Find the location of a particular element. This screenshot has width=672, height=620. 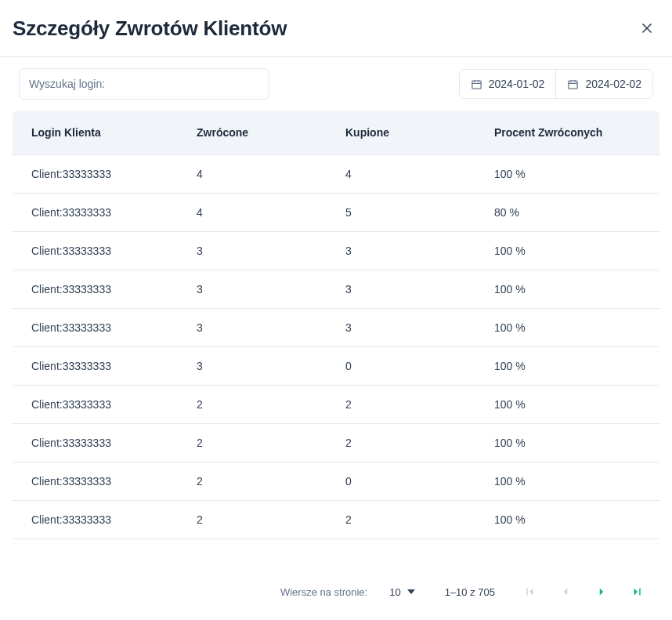

rows-per-page-select: 10 is located at coordinates (400, 593).